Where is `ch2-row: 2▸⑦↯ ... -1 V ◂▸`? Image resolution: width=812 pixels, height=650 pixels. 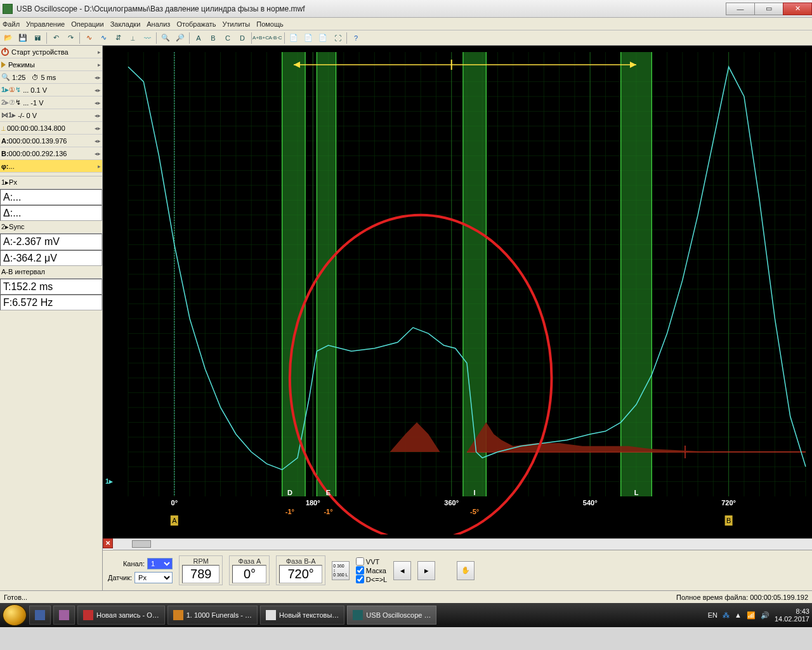
ch2-row: 2▸⑦↯ ... -1 V ◂▸ is located at coordinates (51, 103).